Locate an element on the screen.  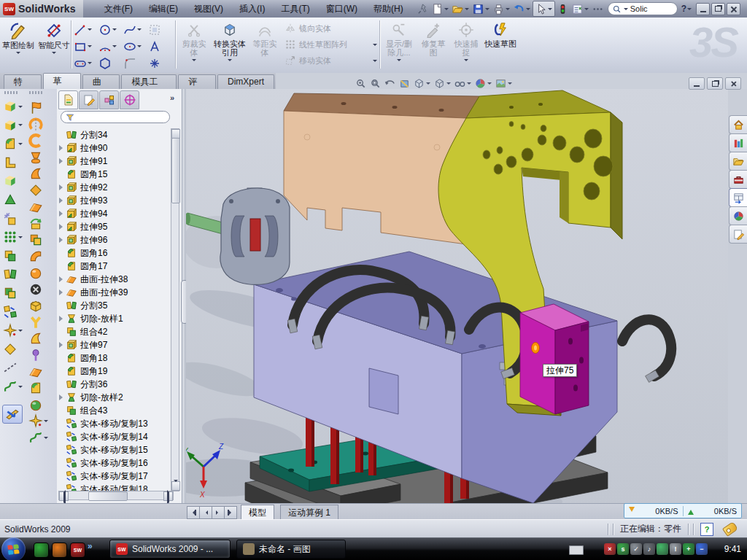
open-icon is located at coordinates (461, 9).